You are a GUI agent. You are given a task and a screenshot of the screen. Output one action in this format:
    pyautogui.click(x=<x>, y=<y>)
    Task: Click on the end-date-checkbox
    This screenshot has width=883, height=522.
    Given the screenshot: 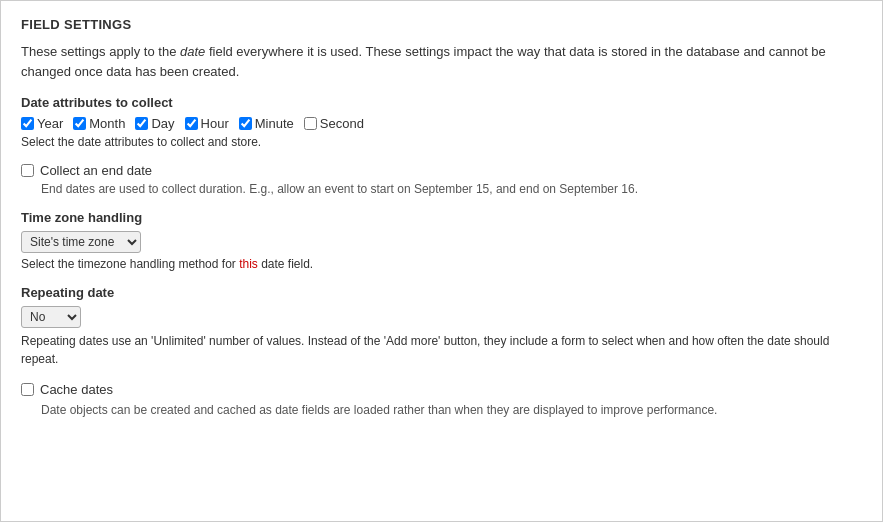 What is the action you would take?
    pyautogui.click(x=28, y=170)
    